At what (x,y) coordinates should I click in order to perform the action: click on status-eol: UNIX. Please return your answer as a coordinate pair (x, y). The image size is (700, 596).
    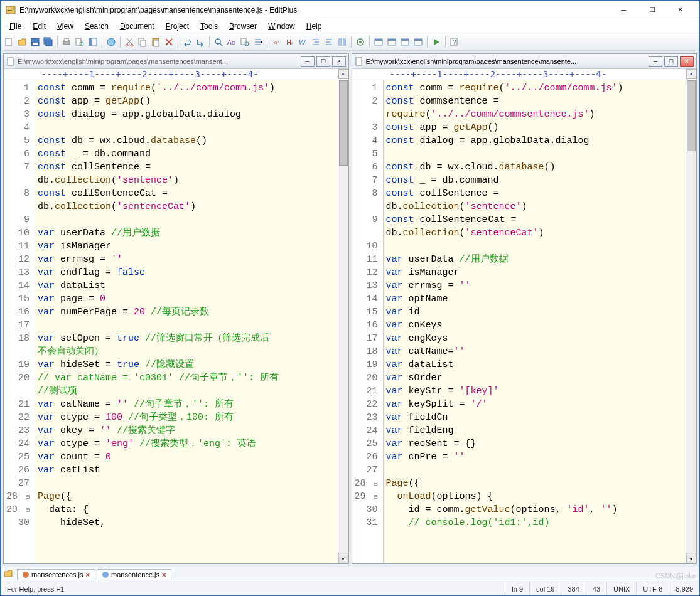
    Looking at the image, I should click on (622, 588).